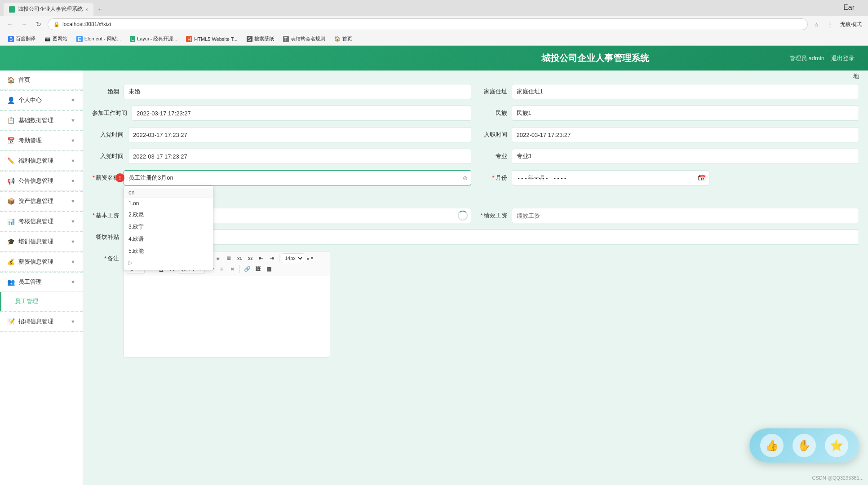 The height and width of the screenshot is (485, 868). I want to click on ethnicity-input, so click(686, 113).